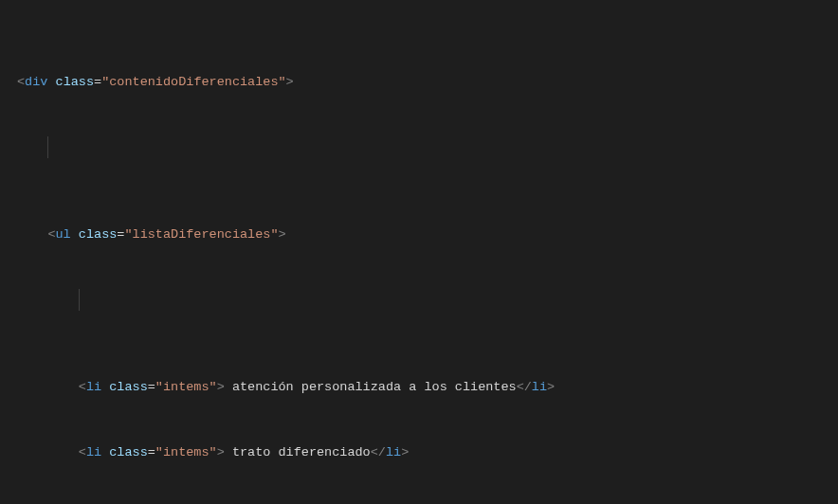 This screenshot has height=504, width=838. Describe the element at coordinates (419, 235) in the screenshot. I see `code-line: <ul class="listaDiferenciales">` at that location.